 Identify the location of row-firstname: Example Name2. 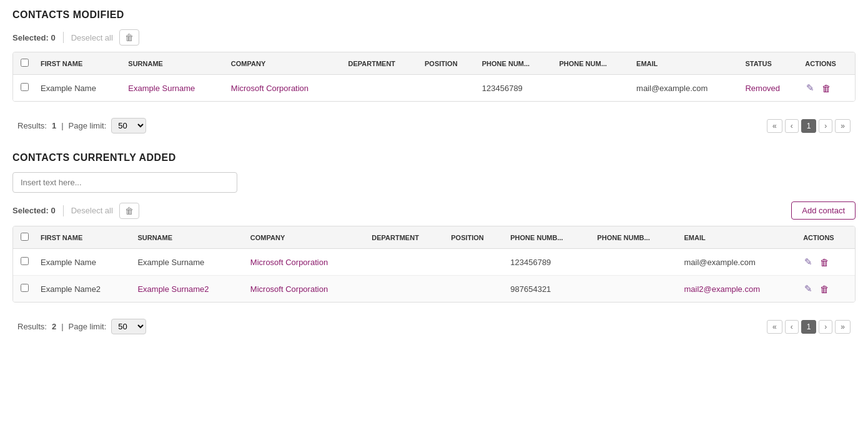
(84, 289).